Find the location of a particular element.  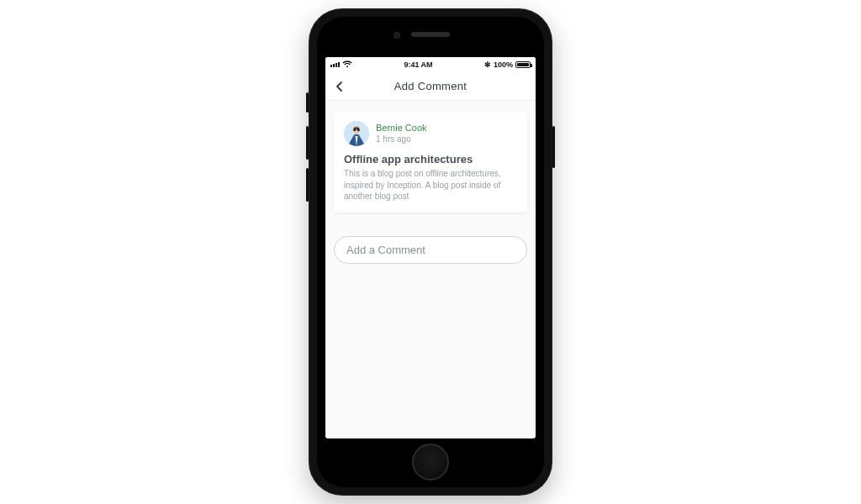

post-card: Bernie Cook 1 hrs ago Offline app archit… is located at coordinates (430, 163).